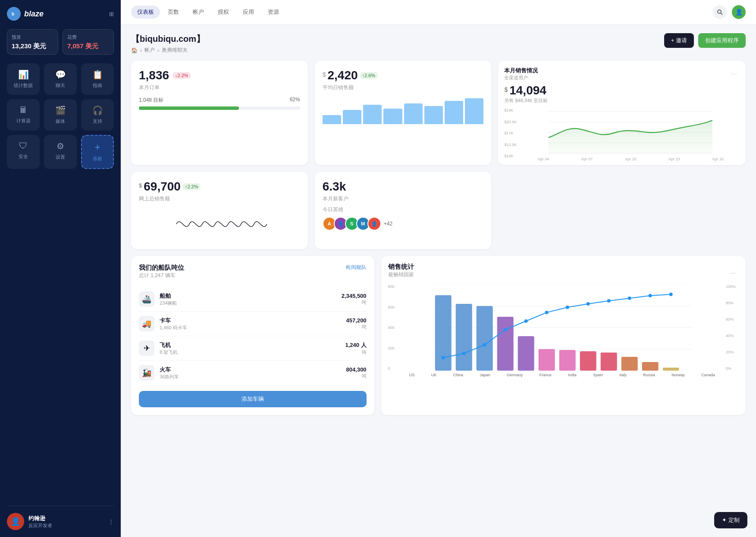 The height and width of the screenshot is (537, 756). I want to click on sidebar-item-media: 🎬 媒体, so click(60, 115).